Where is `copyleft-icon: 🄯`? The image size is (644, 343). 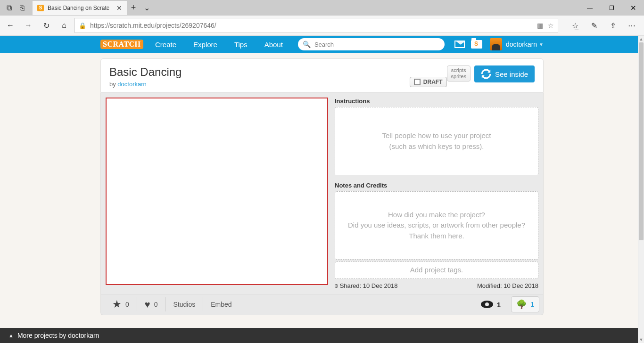
copyleft-icon: 🄯 is located at coordinates (338, 286).